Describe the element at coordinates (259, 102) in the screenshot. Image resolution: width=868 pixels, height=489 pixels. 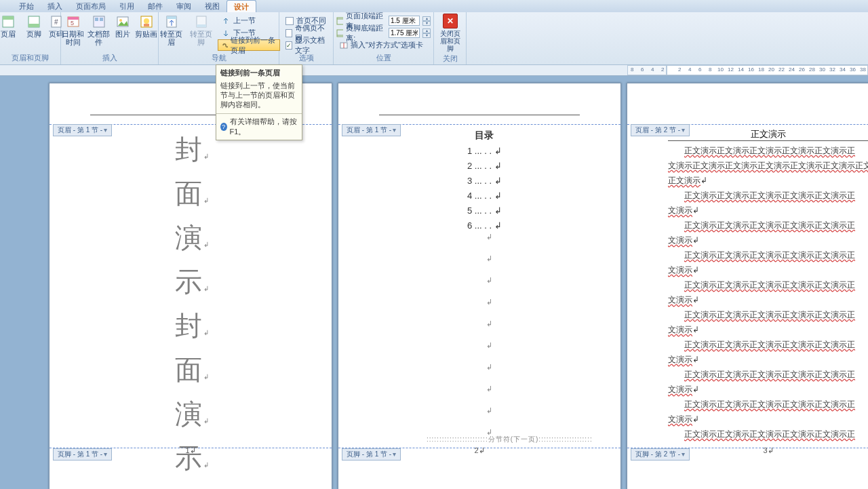
I see `tooltip-link-previous: 链接到前一条页眉 链接到上一节，使当前节与上一节的页眉和页脚内容相同。 ?有关详…` at that location.